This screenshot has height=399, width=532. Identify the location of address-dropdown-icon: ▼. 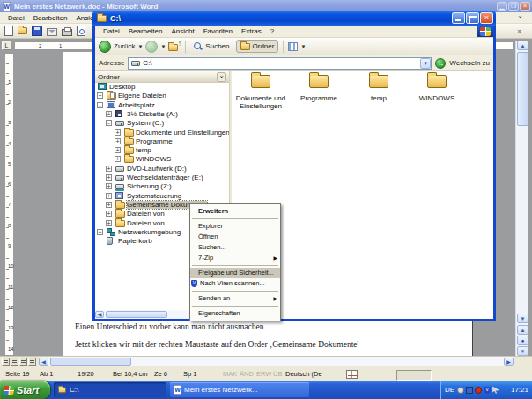
(425, 63).